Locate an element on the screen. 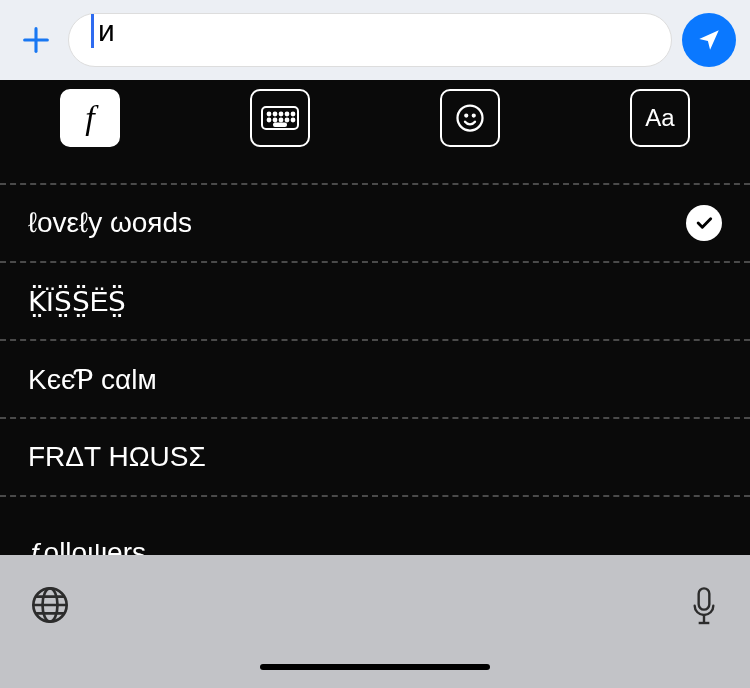  text-size-icon: Aa is located at coordinates (660, 118).